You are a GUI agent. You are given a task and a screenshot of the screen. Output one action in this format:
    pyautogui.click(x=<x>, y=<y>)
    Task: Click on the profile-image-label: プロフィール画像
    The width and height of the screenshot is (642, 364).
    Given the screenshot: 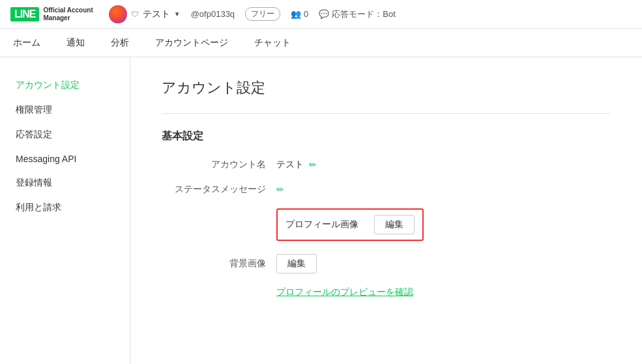 What is the action you would take?
    pyautogui.click(x=322, y=225)
    